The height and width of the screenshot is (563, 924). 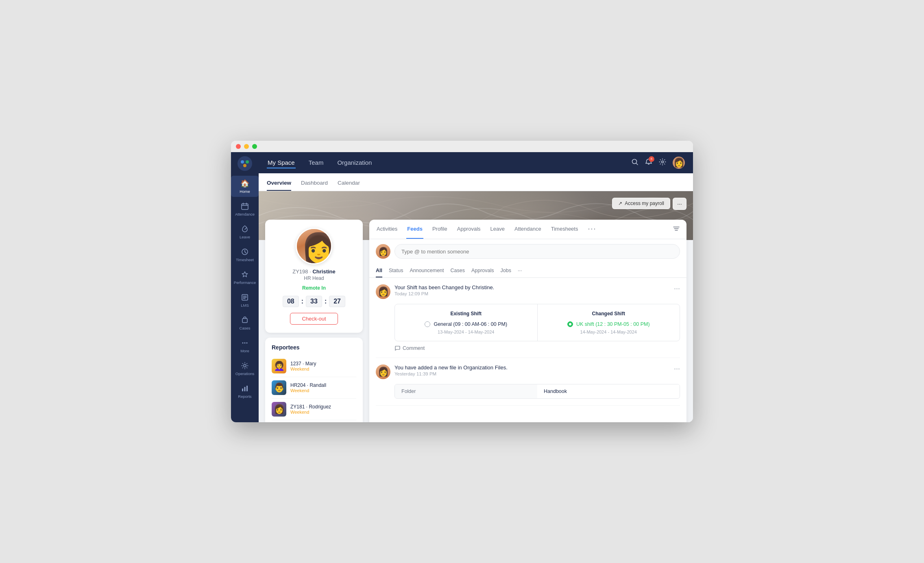 I want to click on tab-feeds: Feeds, so click(x=415, y=229).